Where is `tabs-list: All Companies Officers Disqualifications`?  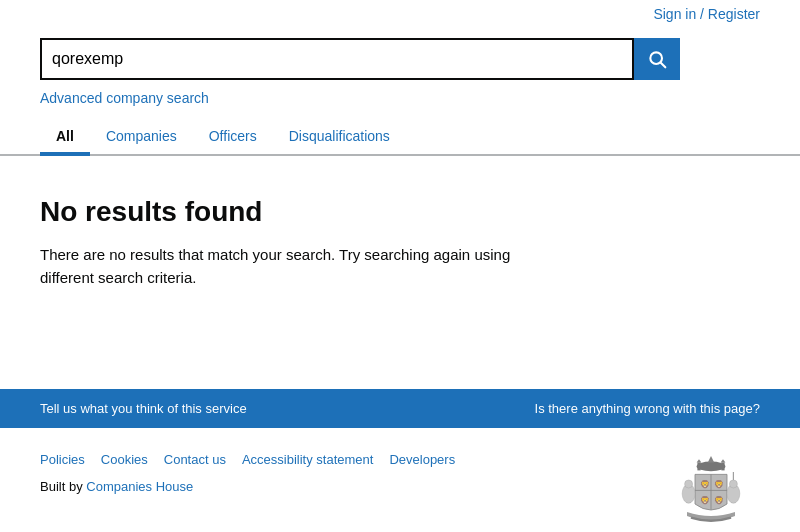
tabs-list: All Companies Officers Disqualifications is located at coordinates (400, 137).